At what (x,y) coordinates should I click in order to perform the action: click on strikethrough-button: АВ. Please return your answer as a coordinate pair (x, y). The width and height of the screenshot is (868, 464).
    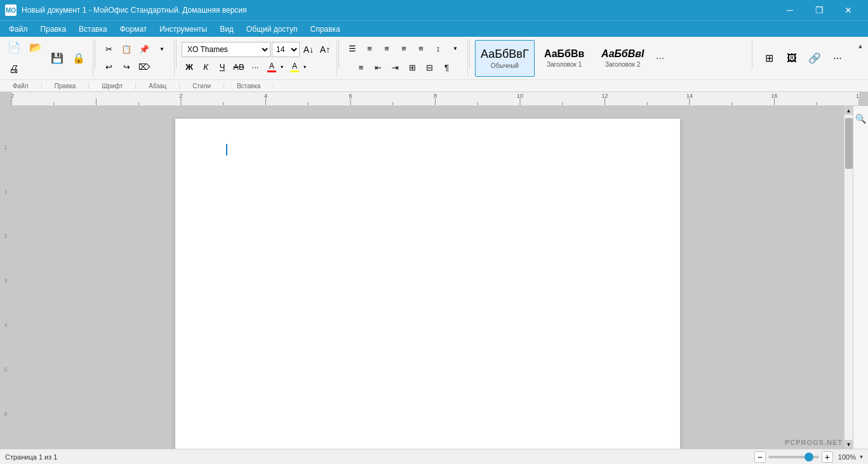
    Looking at the image, I should click on (239, 67).